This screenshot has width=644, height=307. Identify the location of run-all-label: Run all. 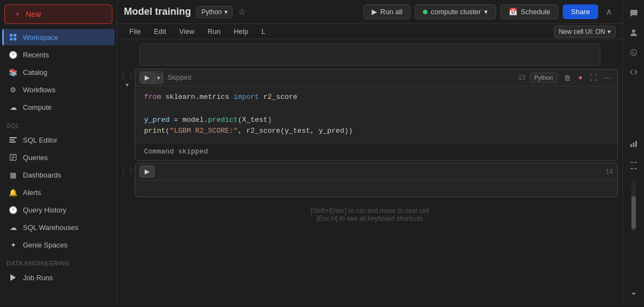
(391, 12).